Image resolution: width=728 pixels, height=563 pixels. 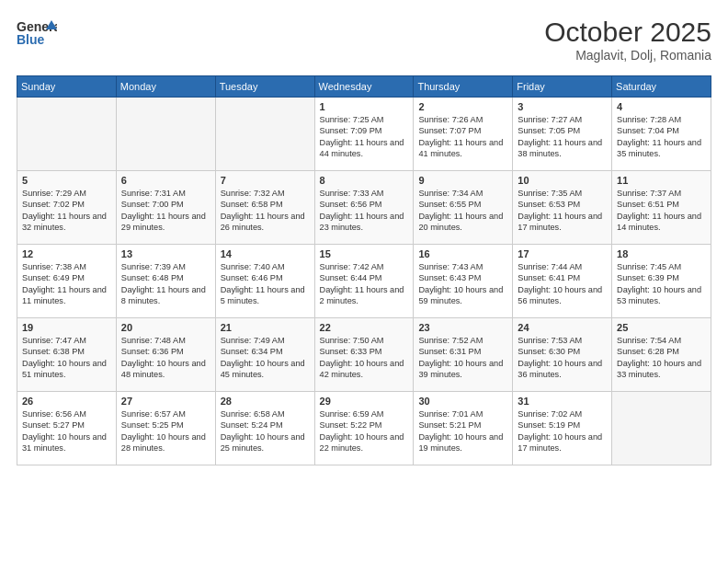 I want to click on day-info: Sunrise: 7:29 AMSunset: 7:02 PMDaylight:…, so click(x=66, y=211).